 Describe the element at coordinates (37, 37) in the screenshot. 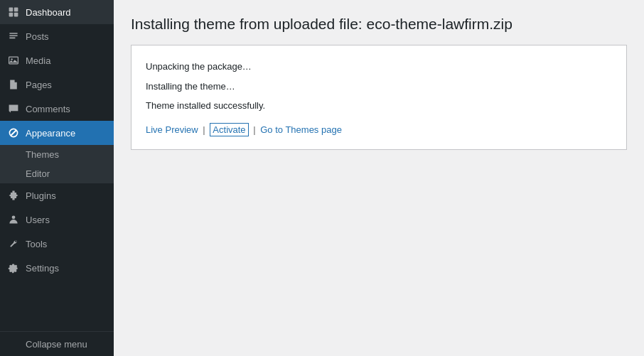

I see `sidebar-item-posts-label: Posts` at that location.